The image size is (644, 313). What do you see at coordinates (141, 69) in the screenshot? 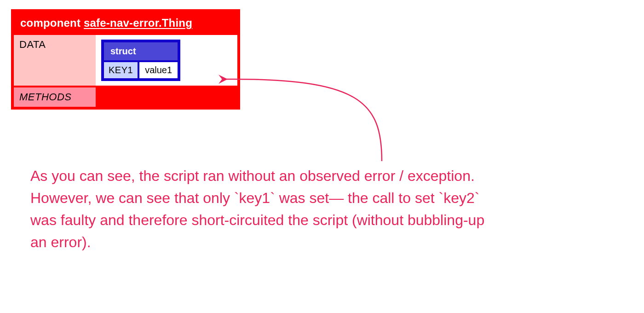
I see `struct-row: KEY1 value1` at bounding box center [141, 69].